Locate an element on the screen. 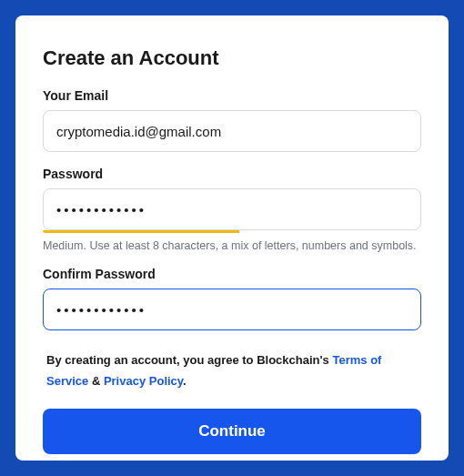 This screenshot has height=476, width=464. email-label: Your Email is located at coordinates (232, 96).